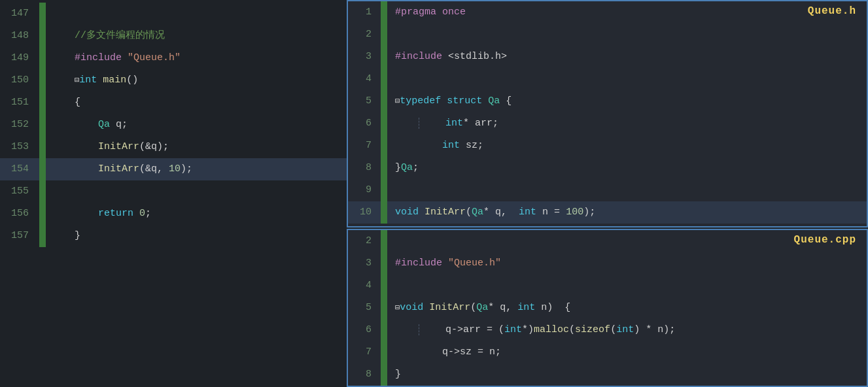  Describe the element at coordinates (364, 101) in the screenshot. I see `qh-linenum-5: 5` at that location.